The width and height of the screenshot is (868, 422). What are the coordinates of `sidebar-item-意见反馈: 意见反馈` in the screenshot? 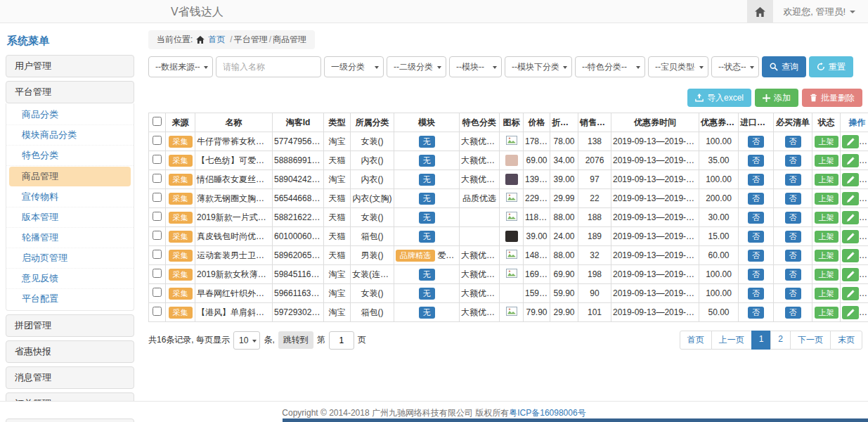 It's located at (70, 279).